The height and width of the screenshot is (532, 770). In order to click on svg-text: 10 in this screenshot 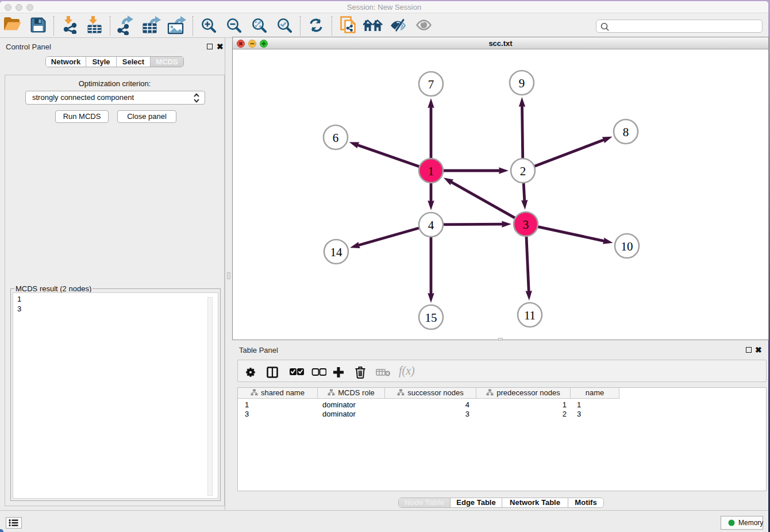, I will do `click(627, 246)`.